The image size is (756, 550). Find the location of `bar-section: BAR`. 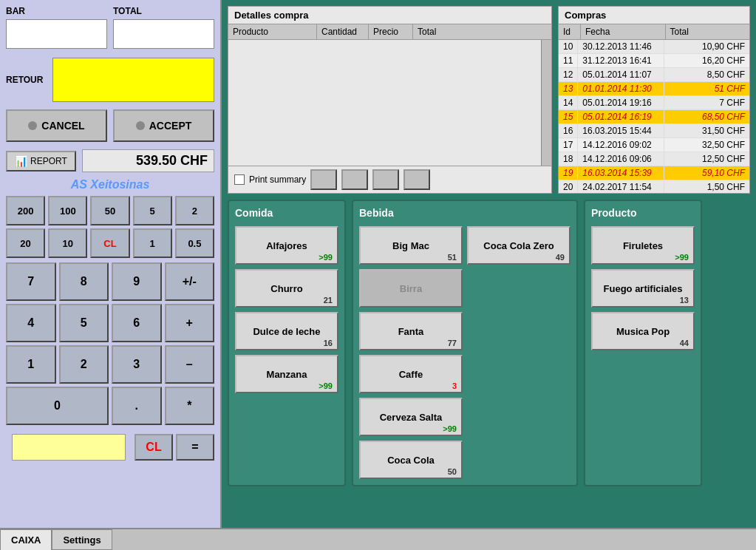

bar-section: BAR is located at coordinates (56, 27).